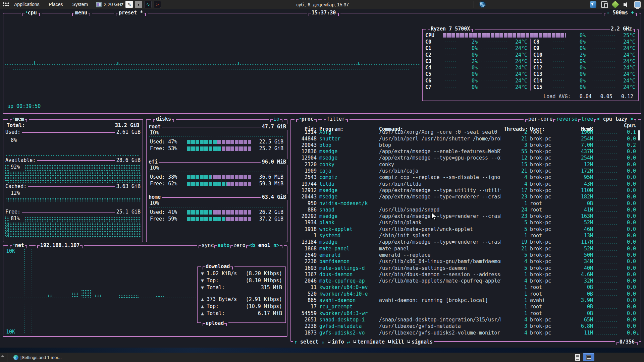  Describe the element at coordinates (276, 245) in the screenshot. I see `net-next-iface-button: n>` at that location.